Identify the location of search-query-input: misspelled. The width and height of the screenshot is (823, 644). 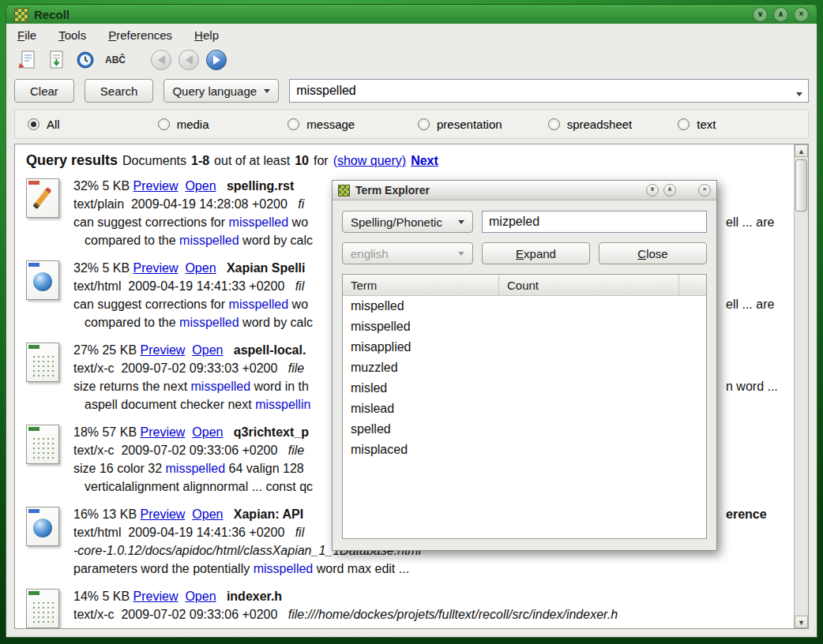
(549, 91).